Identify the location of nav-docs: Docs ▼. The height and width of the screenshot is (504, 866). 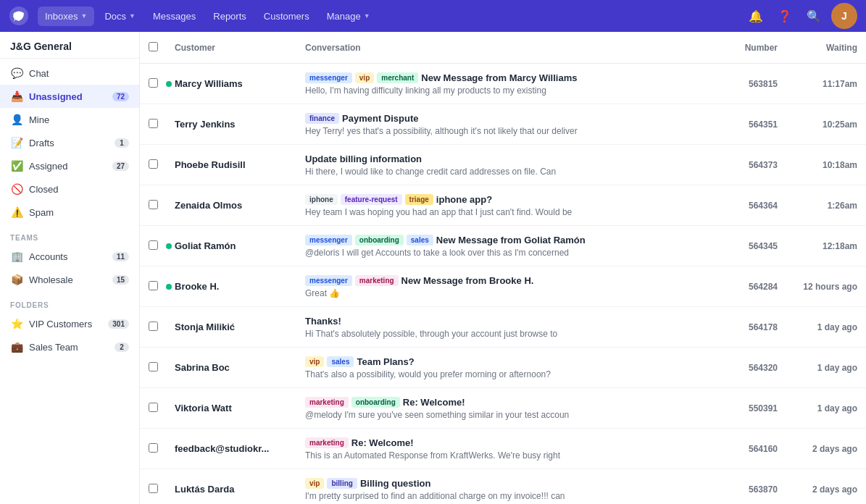
(120, 16).